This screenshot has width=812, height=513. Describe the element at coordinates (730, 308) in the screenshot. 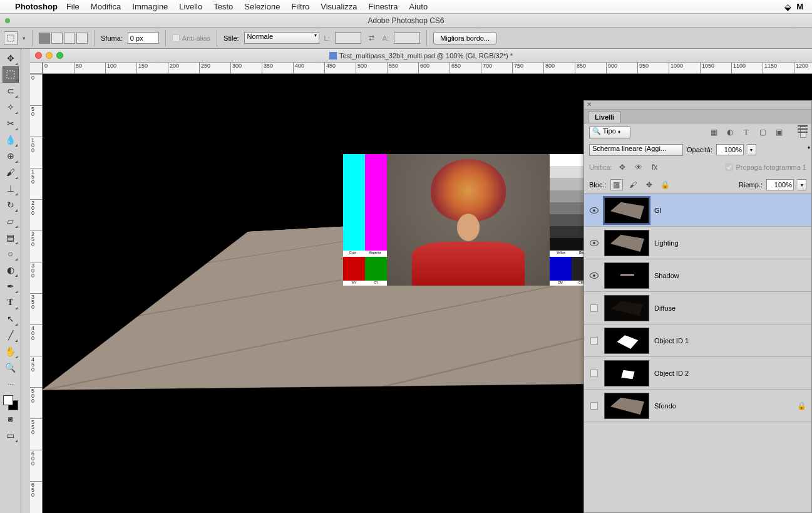

I see `layer-name: Diffuse` at that location.